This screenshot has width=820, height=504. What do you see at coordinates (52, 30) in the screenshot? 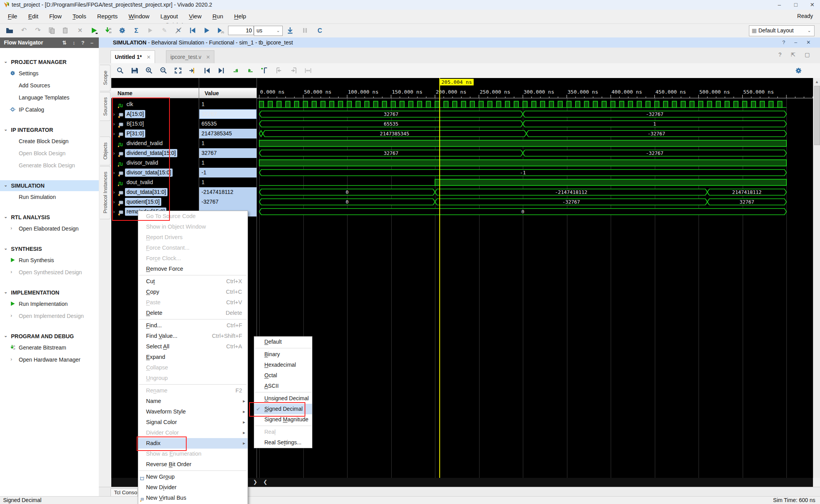
I see `copy-icon` at bounding box center [52, 30].